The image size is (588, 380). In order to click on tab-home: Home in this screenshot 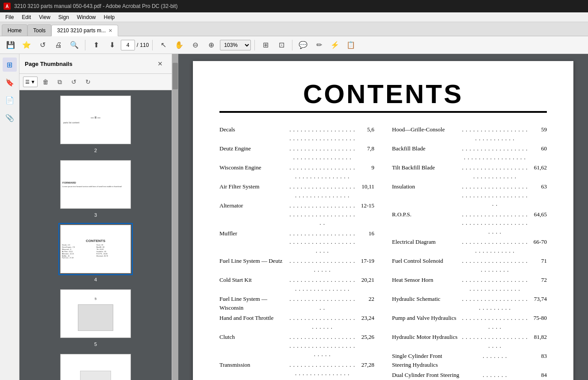, I will do `click(15, 30)`.